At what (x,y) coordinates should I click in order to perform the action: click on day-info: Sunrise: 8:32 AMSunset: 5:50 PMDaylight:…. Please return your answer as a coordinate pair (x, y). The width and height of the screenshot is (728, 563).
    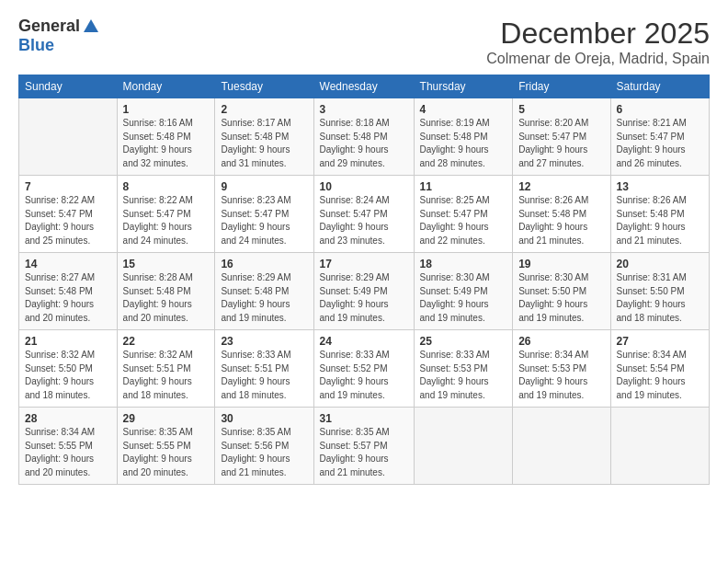
    Looking at the image, I should click on (68, 375).